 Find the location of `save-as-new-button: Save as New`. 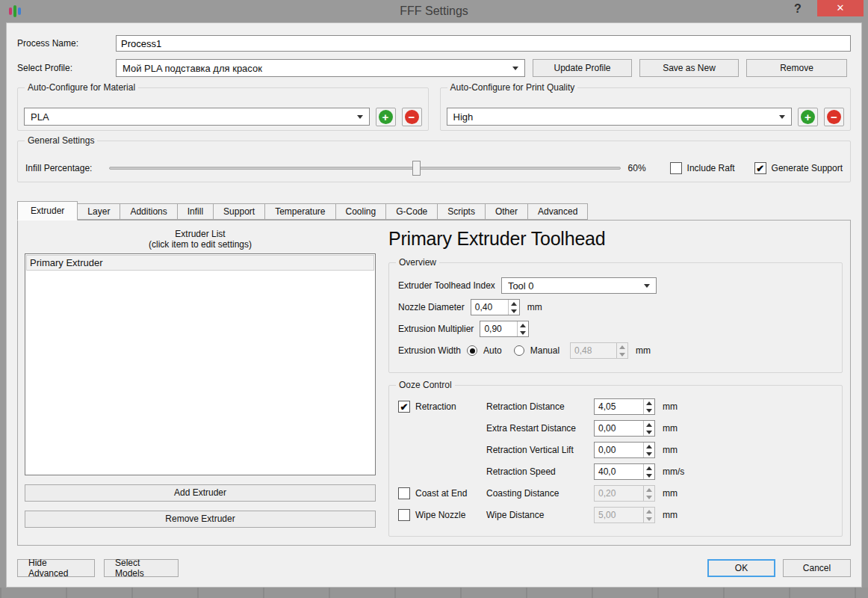

save-as-new-button: Save as New is located at coordinates (689, 68).